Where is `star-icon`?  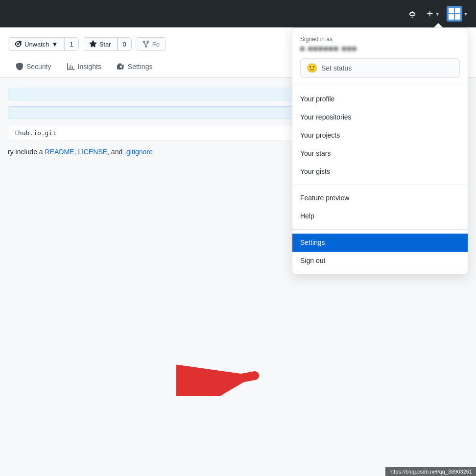
star-icon is located at coordinates (93, 44).